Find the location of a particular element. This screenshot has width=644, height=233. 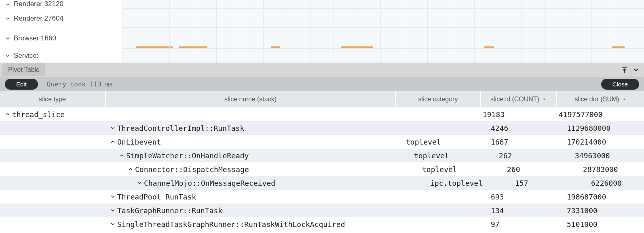

cell-slice-category: ipc,toplevel is located at coordinates (439, 183).